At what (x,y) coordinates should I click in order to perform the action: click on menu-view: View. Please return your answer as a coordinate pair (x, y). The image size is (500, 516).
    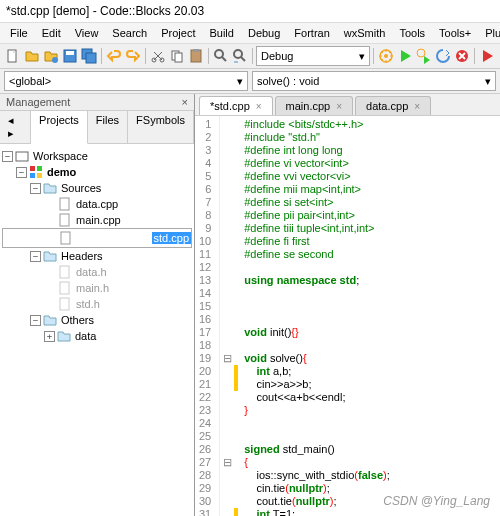
    Looking at the image, I should click on (87, 33).